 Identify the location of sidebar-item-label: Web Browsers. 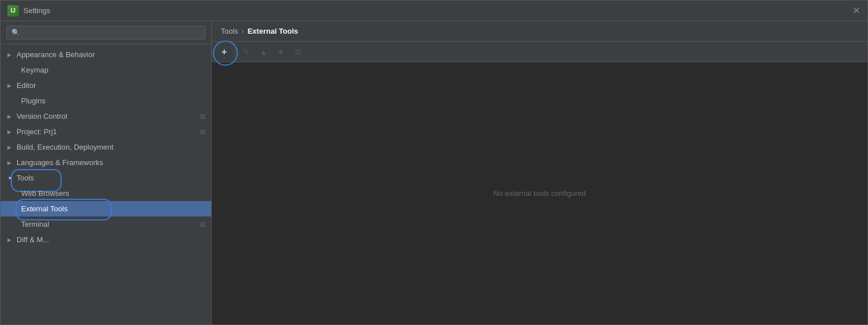
(45, 193).